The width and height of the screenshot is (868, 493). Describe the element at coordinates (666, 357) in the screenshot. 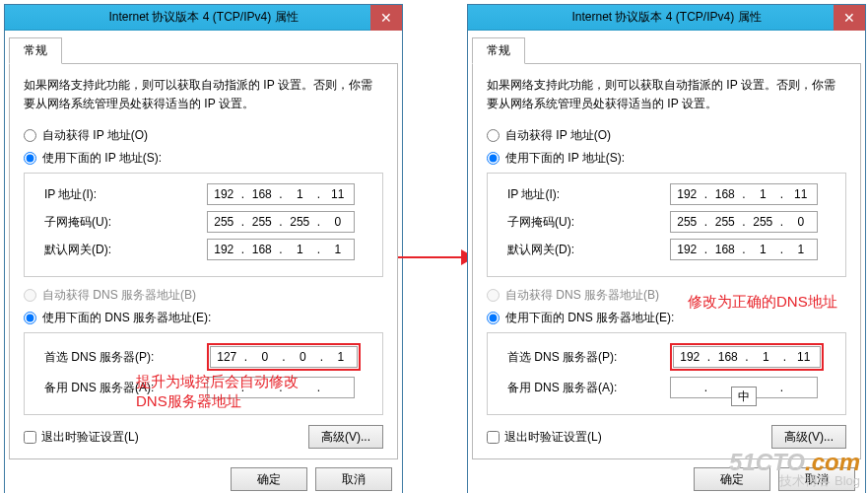

I see `row-dns1: 首选 DNS 服务器(P): 192.168.1.11` at that location.